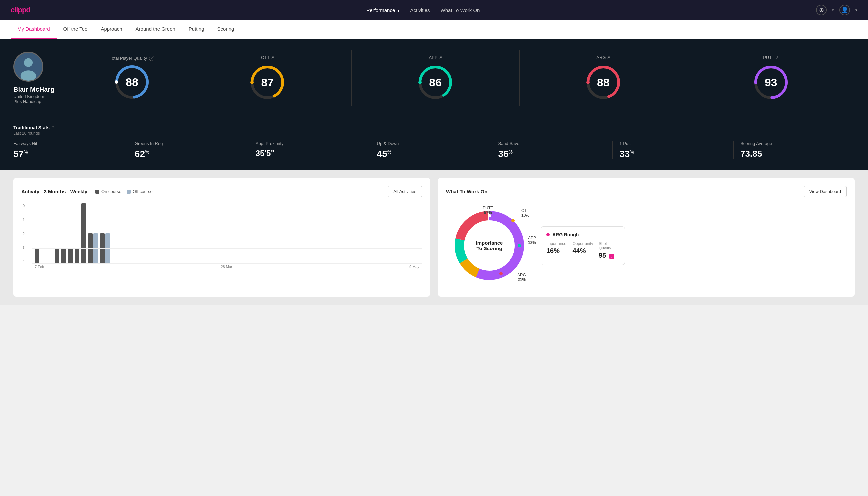  Describe the element at coordinates (227, 236) in the screenshot. I see `bar-chart-wrapper: 4 3 2 1 0` at that location.